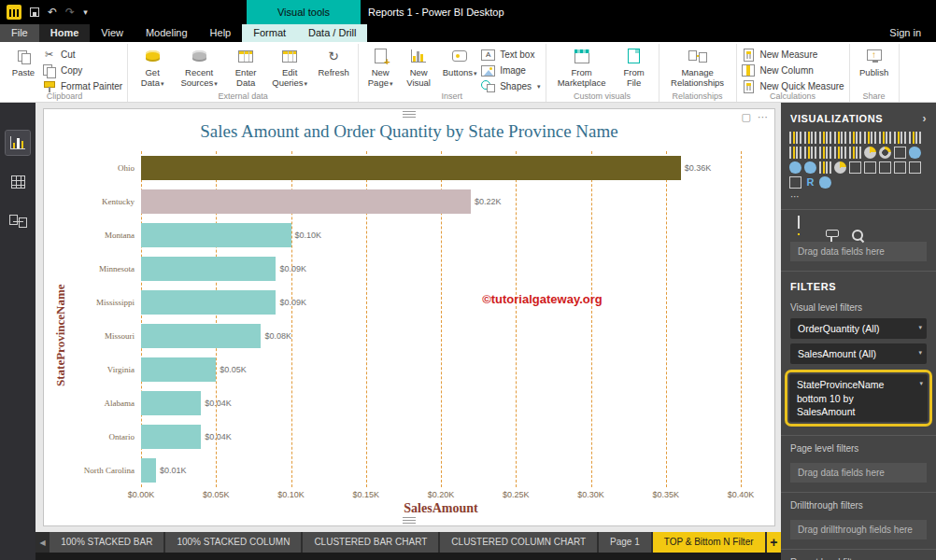 The width and height of the screenshot is (936, 560). What do you see at coordinates (871, 168) in the screenshot?
I see `viz-icon-multi-row-card` at bounding box center [871, 168].